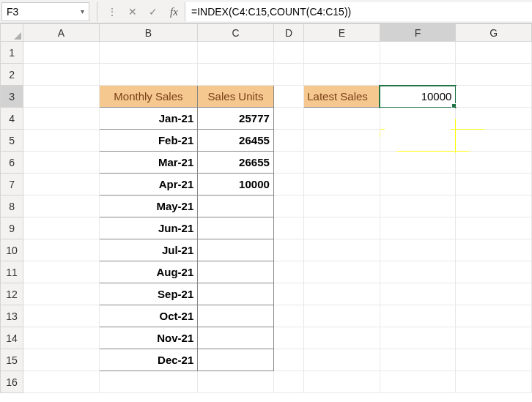 This screenshot has height=402, width=532. What do you see at coordinates (62, 206) in the screenshot?
I see `cell-A8` at bounding box center [62, 206].